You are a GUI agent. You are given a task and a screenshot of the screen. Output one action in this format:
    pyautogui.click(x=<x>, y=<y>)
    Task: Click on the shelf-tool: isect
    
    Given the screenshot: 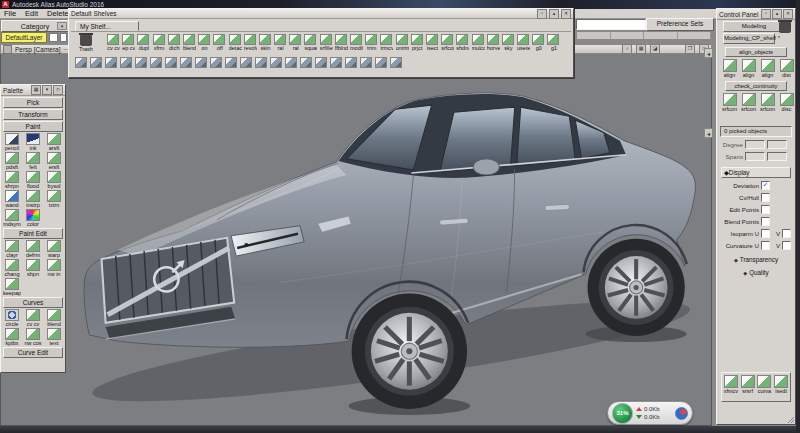 What is the action you would take?
    pyautogui.click(x=432, y=42)
    